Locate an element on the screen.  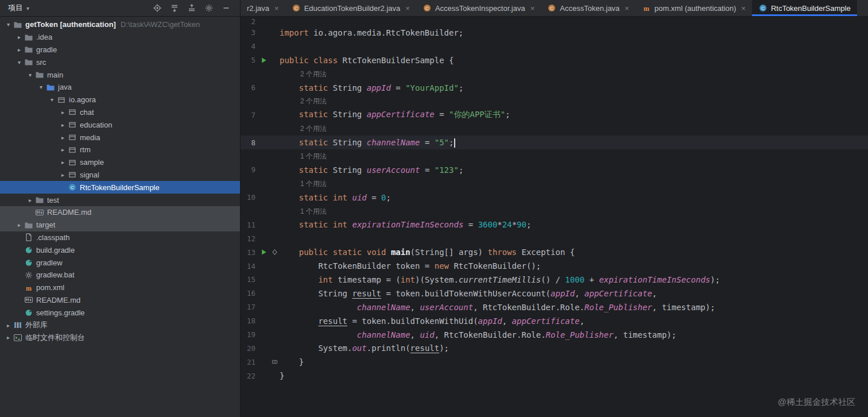
tab-r2.java: r2.java× is located at coordinates (263, 8).